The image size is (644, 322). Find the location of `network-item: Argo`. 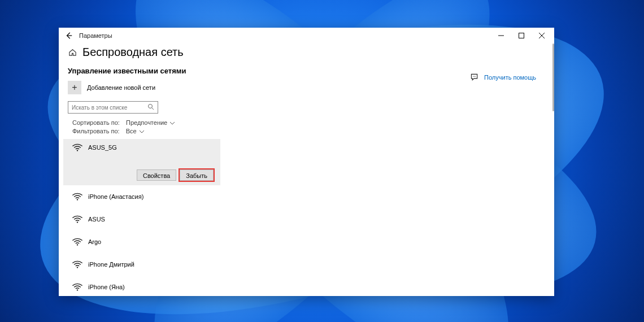

network-item: Argo is located at coordinates (308, 242).